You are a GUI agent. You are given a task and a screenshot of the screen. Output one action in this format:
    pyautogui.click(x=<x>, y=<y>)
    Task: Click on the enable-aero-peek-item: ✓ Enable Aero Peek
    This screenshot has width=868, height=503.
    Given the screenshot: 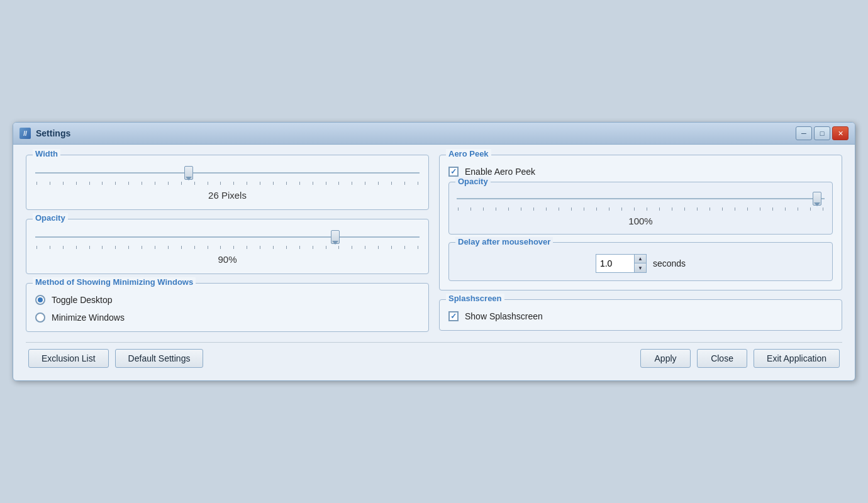 What is the action you would take?
    pyautogui.click(x=640, y=172)
    